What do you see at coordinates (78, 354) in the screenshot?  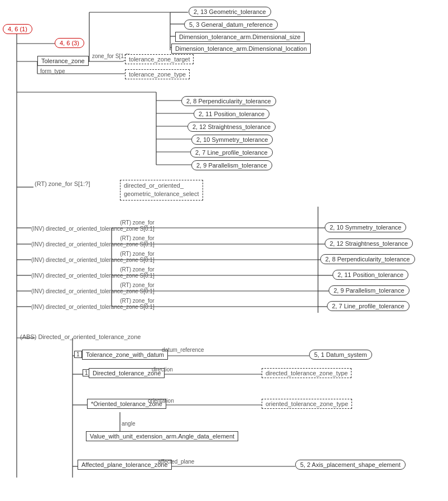 I see `badge-1a: 1` at bounding box center [78, 354].